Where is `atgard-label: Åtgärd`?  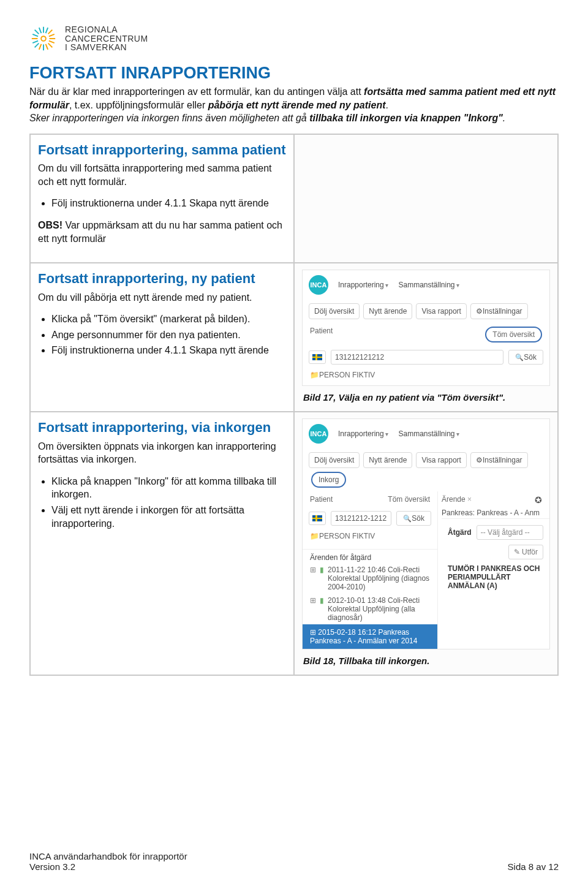
atgard-label: Åtgärd is located at coordinates (459, 532).